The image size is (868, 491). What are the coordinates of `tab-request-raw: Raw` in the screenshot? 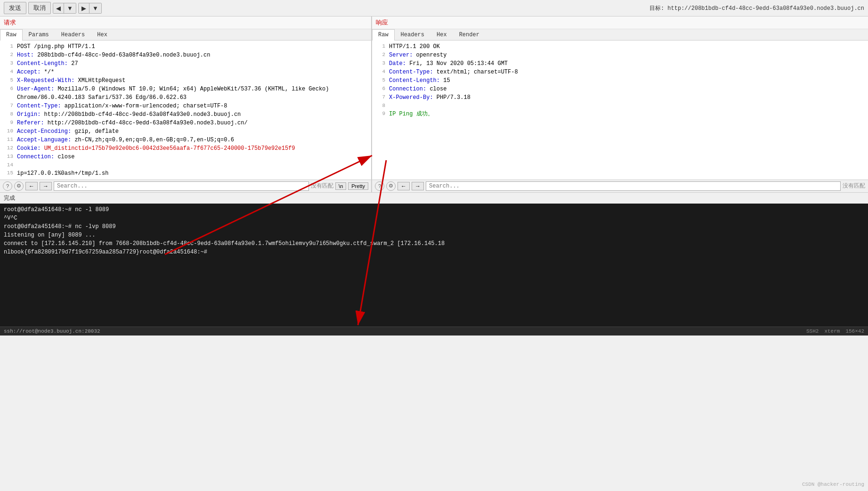 It's located at (11, 35).